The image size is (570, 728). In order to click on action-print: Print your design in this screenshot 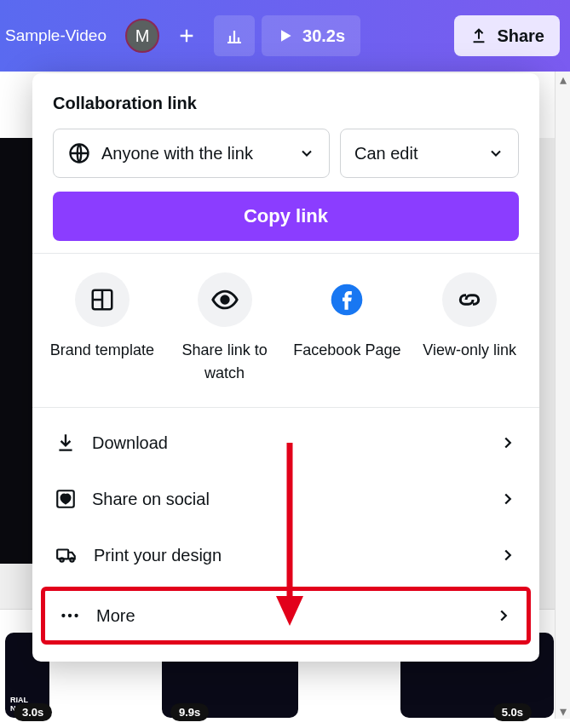, I will do `click(286, 555)`.